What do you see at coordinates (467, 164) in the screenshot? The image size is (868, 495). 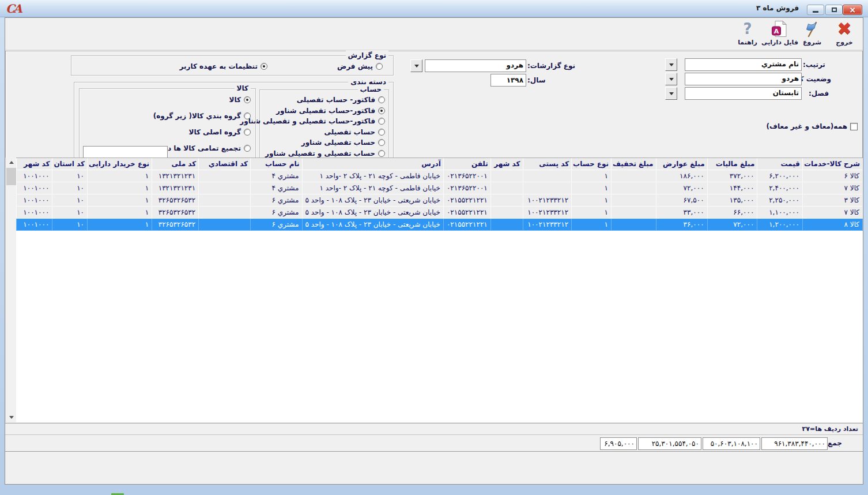 I see `column-header: تلفن` at bounding box center [467, 164].